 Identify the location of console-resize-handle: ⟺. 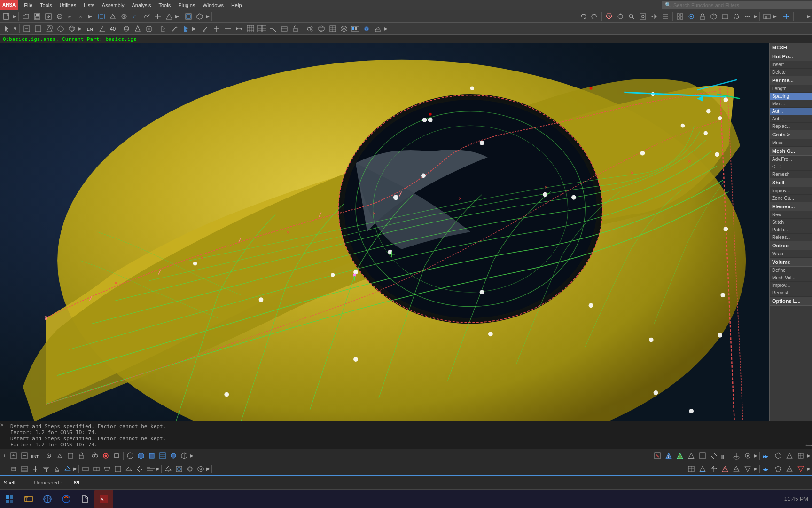
(809, 435).